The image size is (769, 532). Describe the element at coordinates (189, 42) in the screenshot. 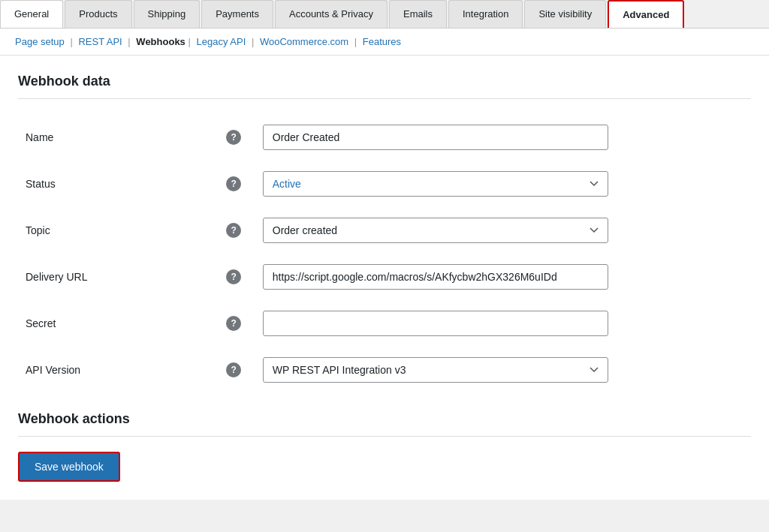

I see `sep-3: |` at that location.